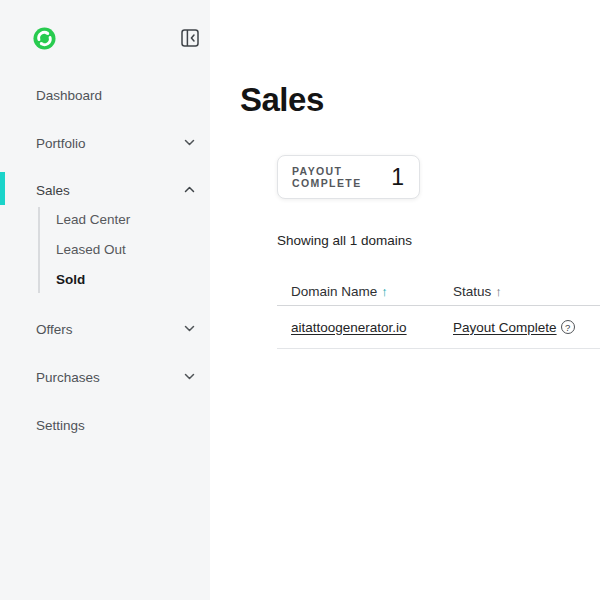 This screenshot has width=600, height=600. What do you see at coordinates (39, 250) in the screenshot?
I see `submenu-indent-line` at bounding box center [39, 250].